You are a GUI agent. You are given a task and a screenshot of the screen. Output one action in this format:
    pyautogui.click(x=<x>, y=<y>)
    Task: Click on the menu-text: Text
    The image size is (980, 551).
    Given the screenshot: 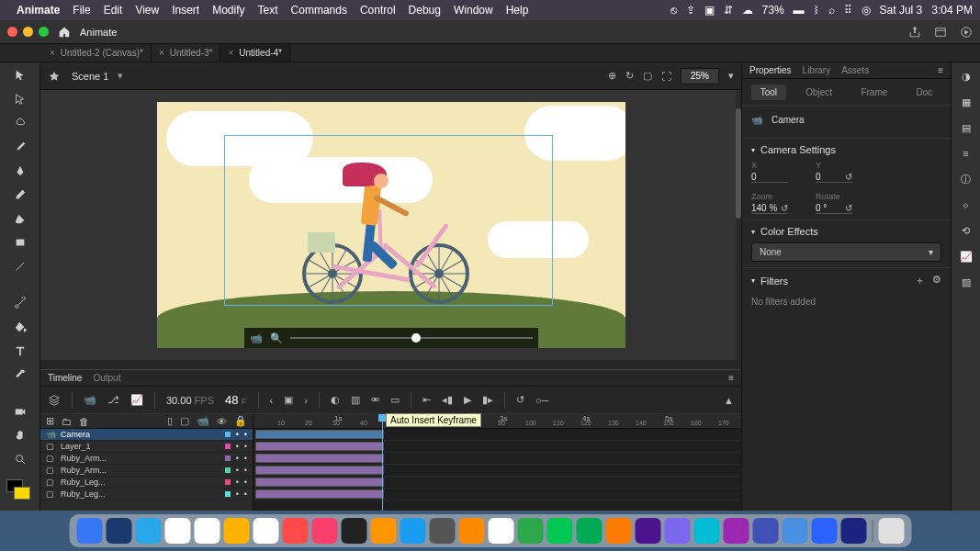 What is the action you would take?
    pyautogui.click(x=268, y=10)
    